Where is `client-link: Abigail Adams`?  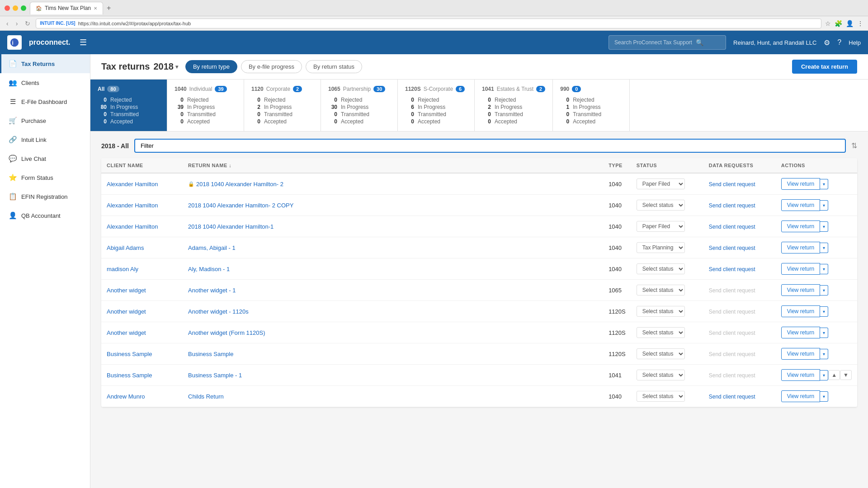 client-link: Abigail Adams is located at coordinates (125, 248).